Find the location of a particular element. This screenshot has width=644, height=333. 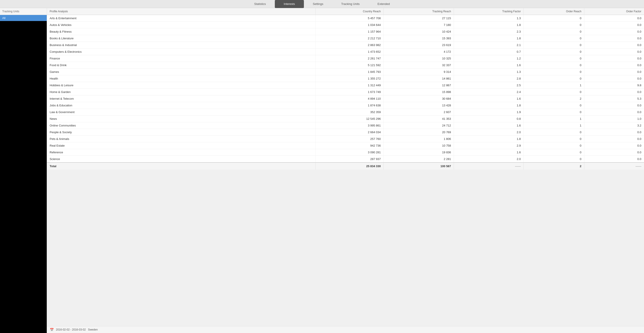

cell-order-factor: 1.0 is located at coordinates (614, 119).